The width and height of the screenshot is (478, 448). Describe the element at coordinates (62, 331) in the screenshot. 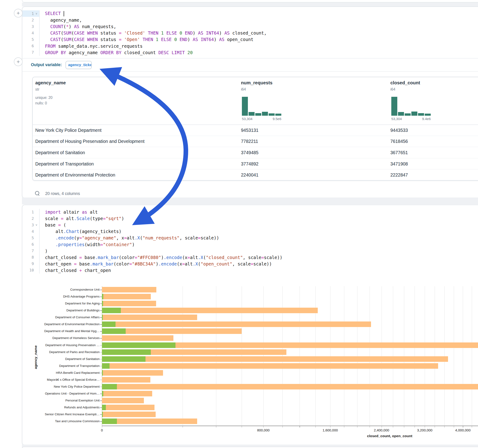

I see `y-axis-label: Department of Health and Mental Hyg…` at that location.